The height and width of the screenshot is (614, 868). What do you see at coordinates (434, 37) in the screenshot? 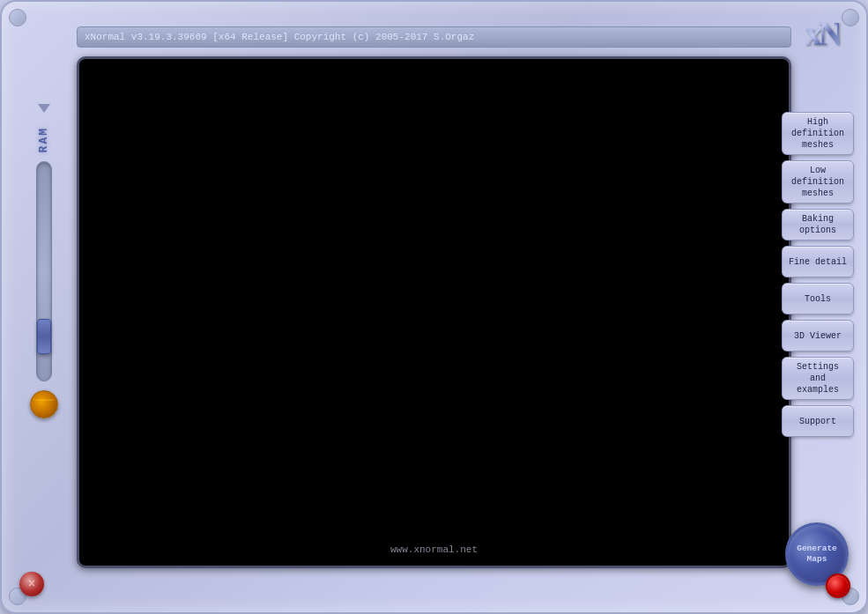
I see `title-bar: xNormal v3.19.3.39669 [x64 Release] Copy…` at bounding box center [434, 37].